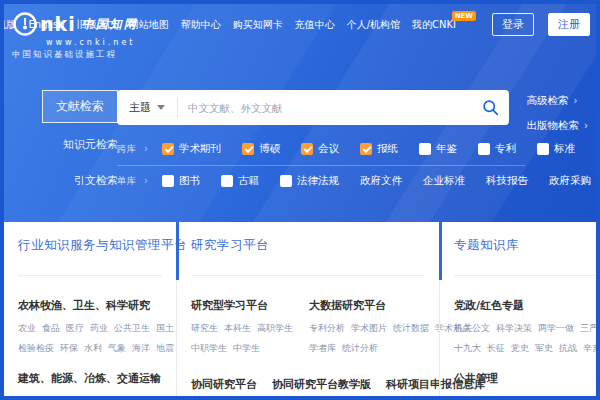  Describe the element at coordinates (527, 378) in the screenshot. I see `special-group2-heading: 公共管理` at that location.